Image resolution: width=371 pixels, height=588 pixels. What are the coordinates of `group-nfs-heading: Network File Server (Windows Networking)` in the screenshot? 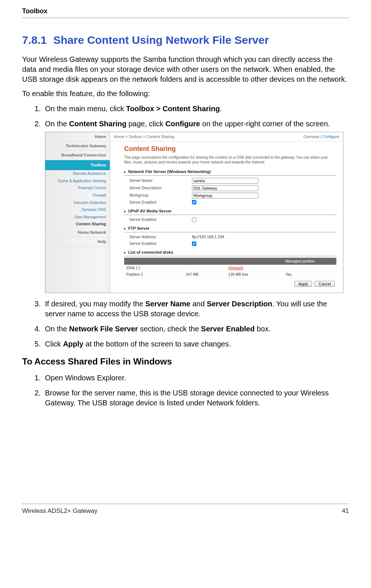 It's located at (230, 172).